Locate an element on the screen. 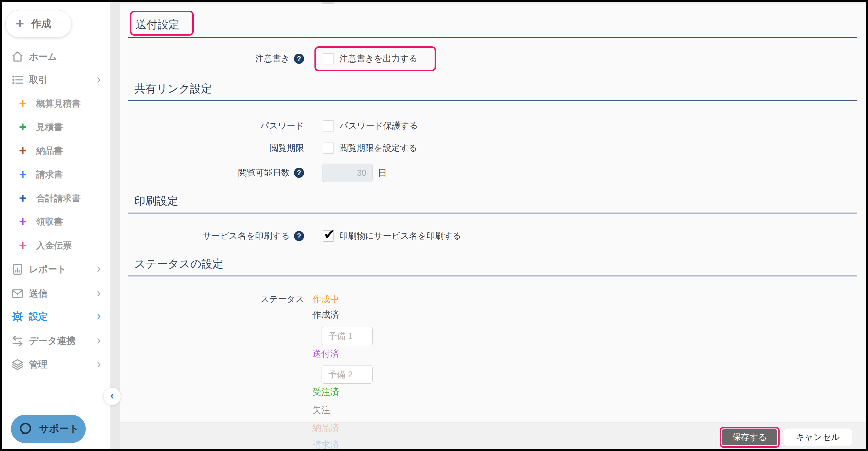  section-title-shared-link: 共有リンク設定 is located at coordinates (173, 89).